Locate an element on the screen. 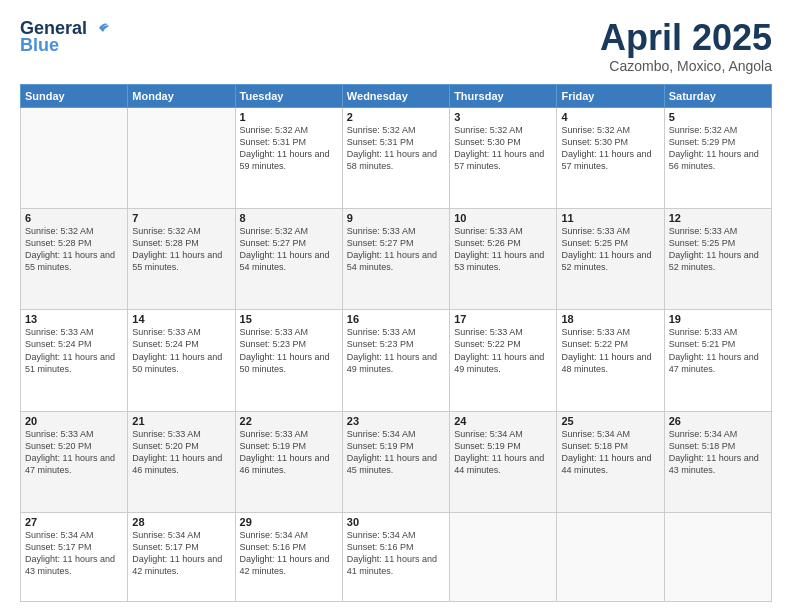  calendar-cell: 29Sunrise: 5:34 AM Sunset: 5:16 PM Dayli… is located at coordinates (288, 556).